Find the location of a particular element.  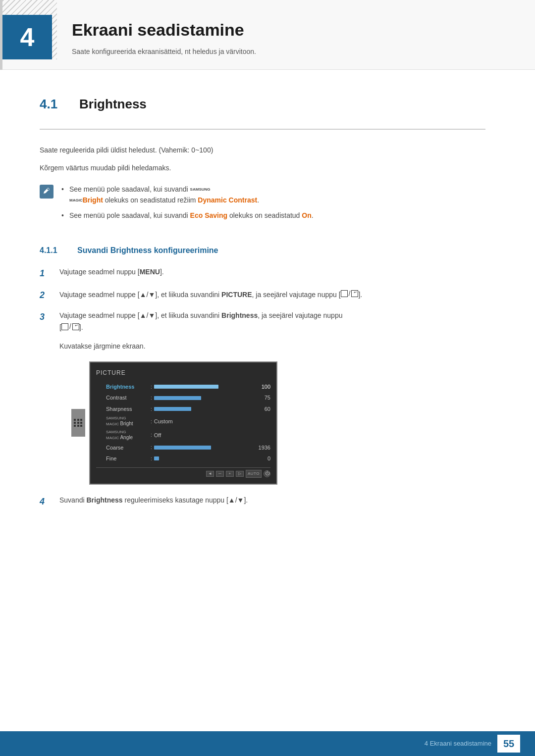

menu-label: PICTURE is located at coordinates (183, 373).